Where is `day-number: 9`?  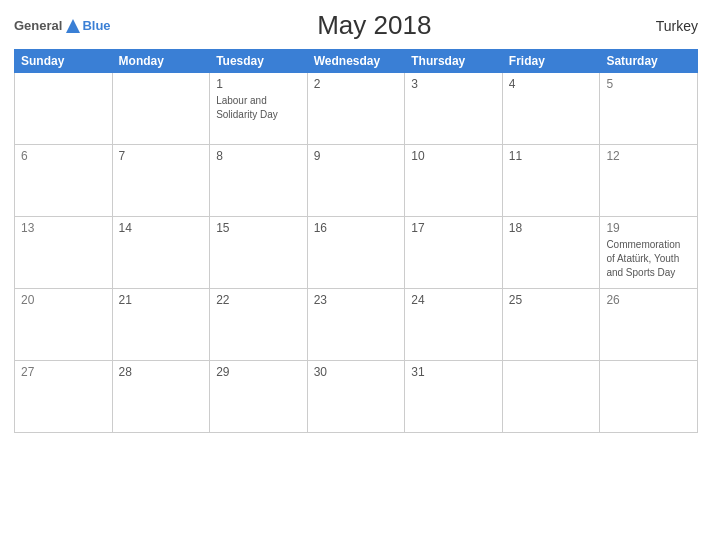
day-number: 9 is located at coordinates (356, 156).